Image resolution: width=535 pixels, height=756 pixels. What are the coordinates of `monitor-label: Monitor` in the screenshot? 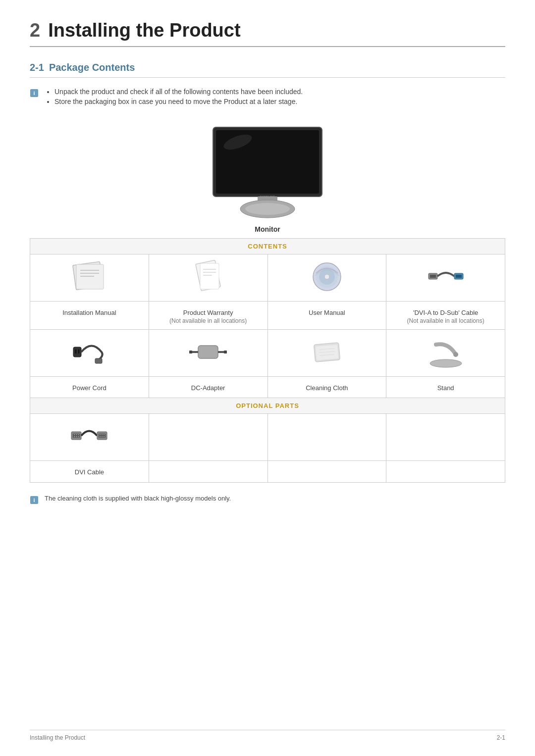 It's located at (268, 229).